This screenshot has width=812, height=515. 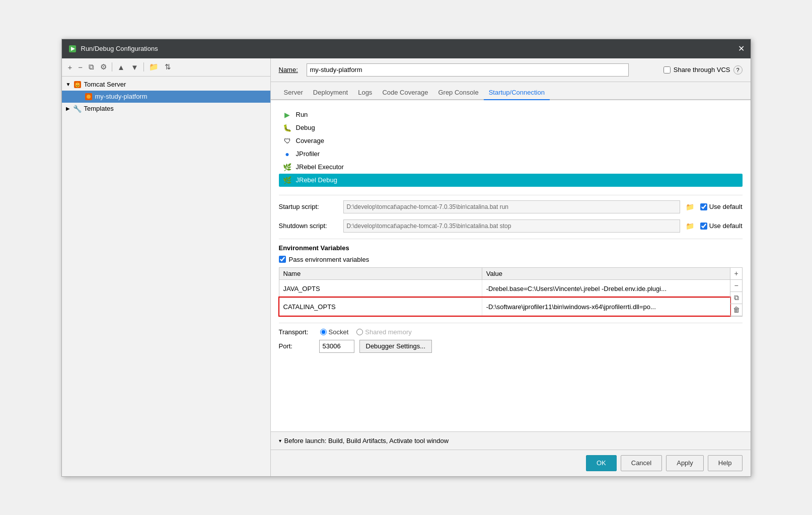 What do you see at coordinates (510, 463) in the screenshot?
I see `bottom-bar: OK Cancel Apply Help` at bounding box center [510, 463].